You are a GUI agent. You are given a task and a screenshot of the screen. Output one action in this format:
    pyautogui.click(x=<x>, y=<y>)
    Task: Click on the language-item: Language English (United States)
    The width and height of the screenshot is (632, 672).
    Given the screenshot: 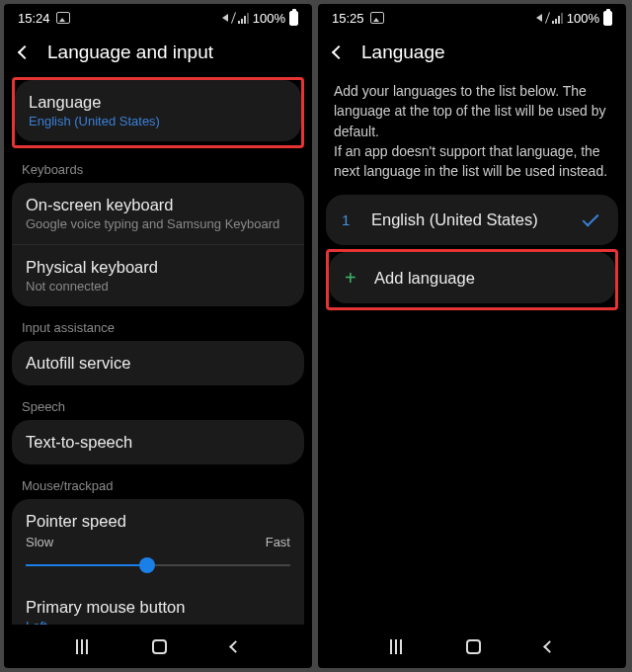 What is the action you would take?
    pyautogui.click(x=158, y=111)
    